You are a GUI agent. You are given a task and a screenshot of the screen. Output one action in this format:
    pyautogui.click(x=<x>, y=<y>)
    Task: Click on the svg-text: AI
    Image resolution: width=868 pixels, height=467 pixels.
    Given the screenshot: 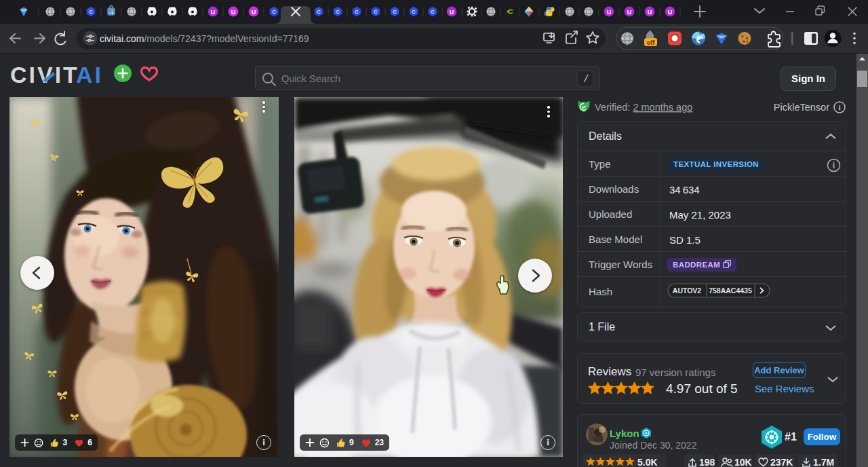 What is the action you would take?
    pyautogui.click(x=90, y=75)
    